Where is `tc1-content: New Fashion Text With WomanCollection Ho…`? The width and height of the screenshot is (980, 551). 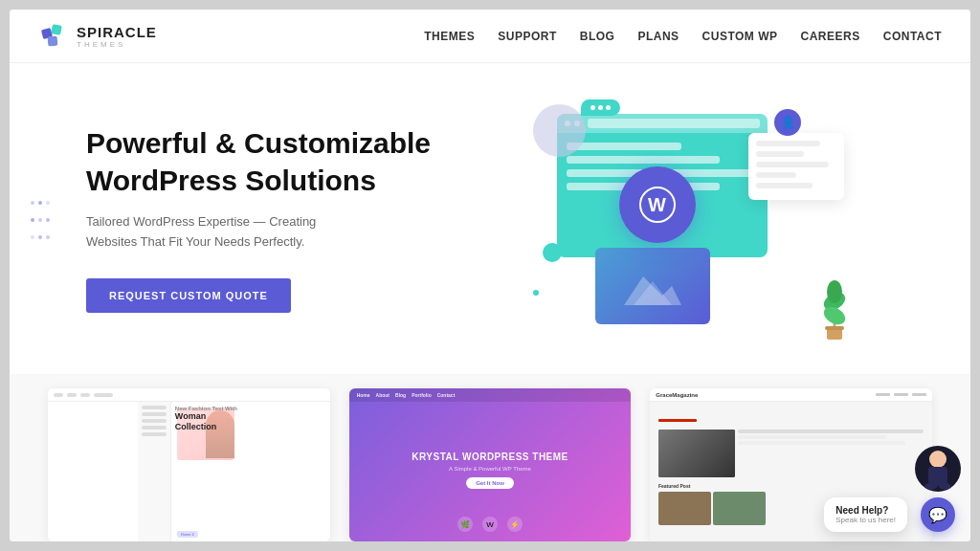 tc1-content: New Fashion Text With WomanCollection Ho… is located at coordinates (206, 472).